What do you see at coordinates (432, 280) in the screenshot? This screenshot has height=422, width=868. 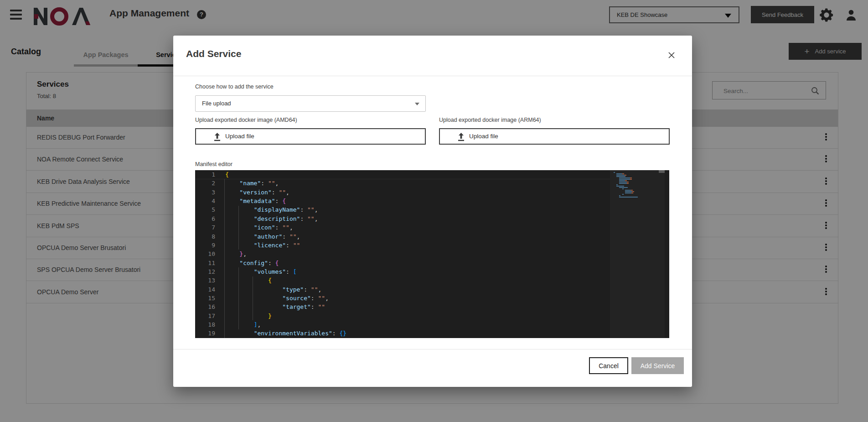 I see `editor-line: 13 {` at bounding box center [432, 280].